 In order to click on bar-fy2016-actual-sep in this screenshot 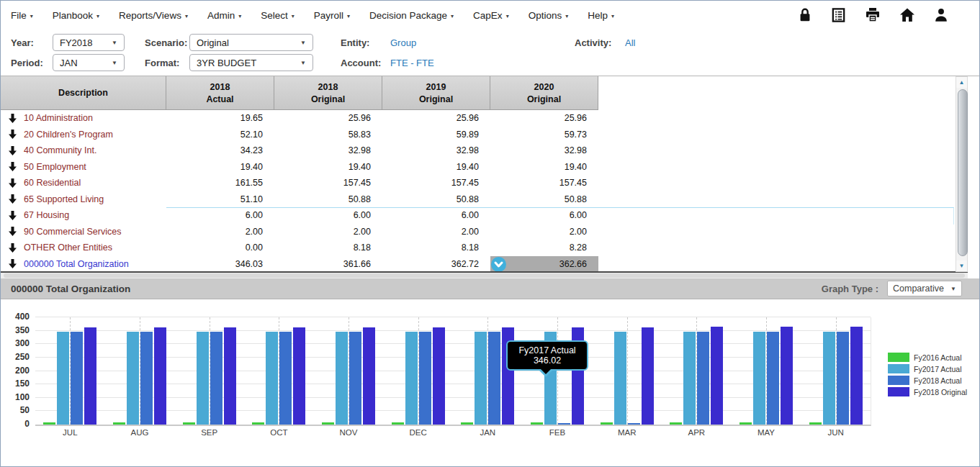, I will do `click(189, 423)`.